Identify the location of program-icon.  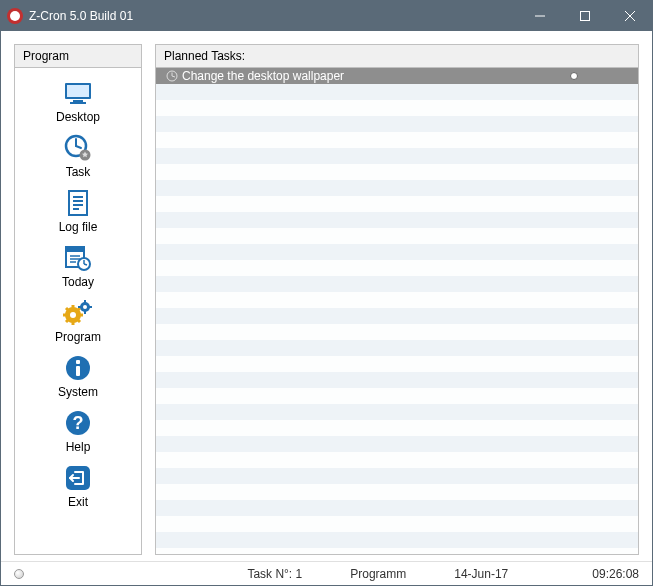
(78, 313).